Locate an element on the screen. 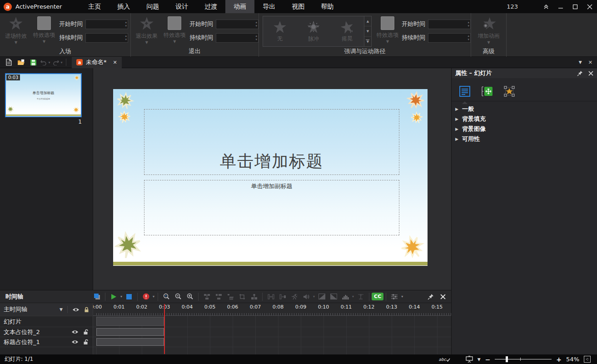  new-document-button is located at coordinates (9, 63).